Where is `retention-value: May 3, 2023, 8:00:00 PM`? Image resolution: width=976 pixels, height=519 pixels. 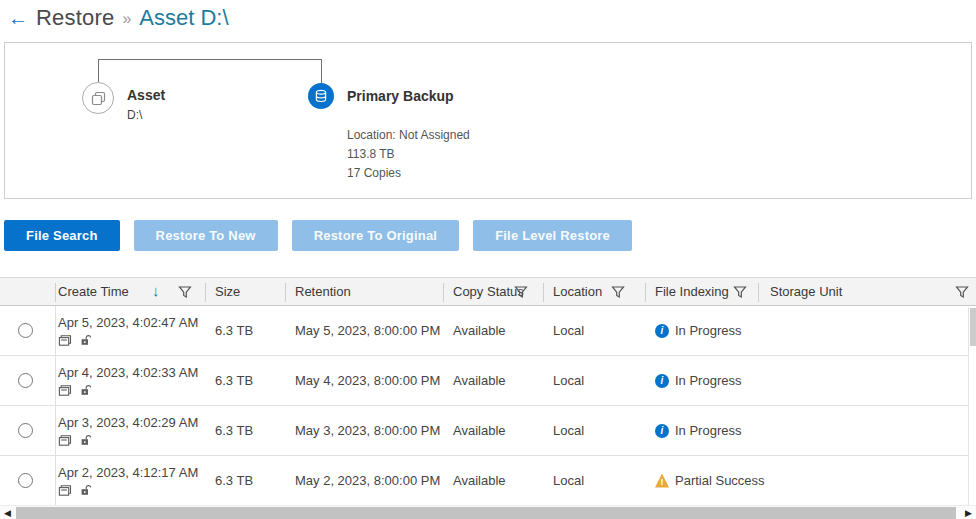
retention-value: May 3, 2023, 8:00:00 PM is located at coordinates (370, 430).